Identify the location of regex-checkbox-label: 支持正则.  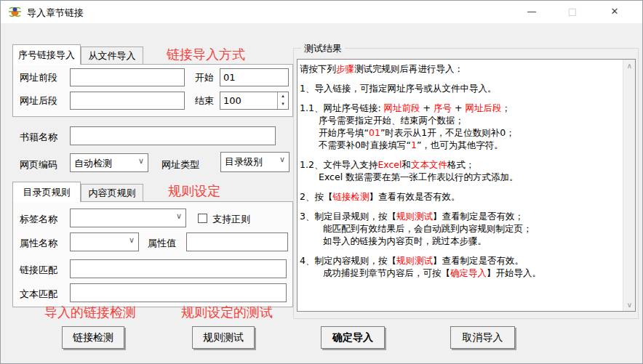
(231, 219).